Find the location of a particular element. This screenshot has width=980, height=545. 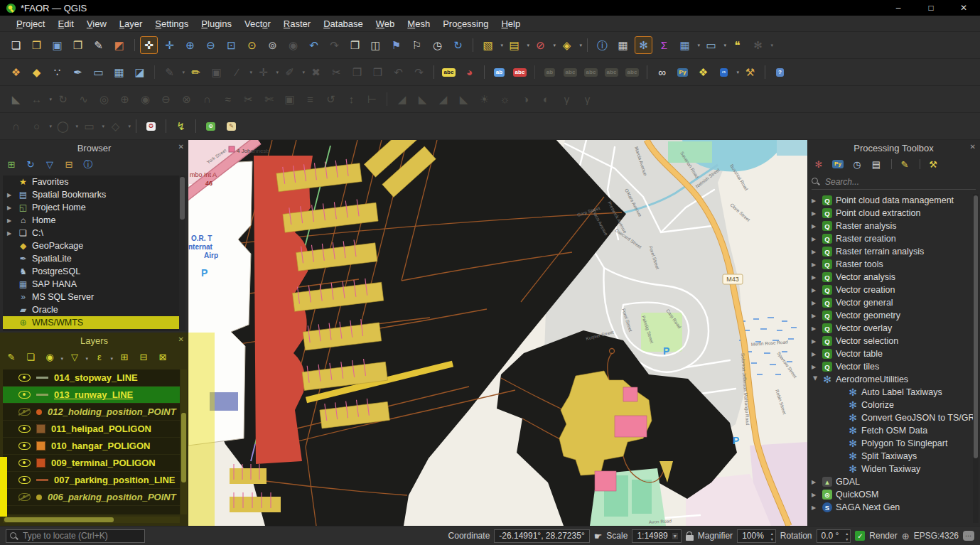

browser-refresh-button: ↻ is located at coordinates (31, 164).